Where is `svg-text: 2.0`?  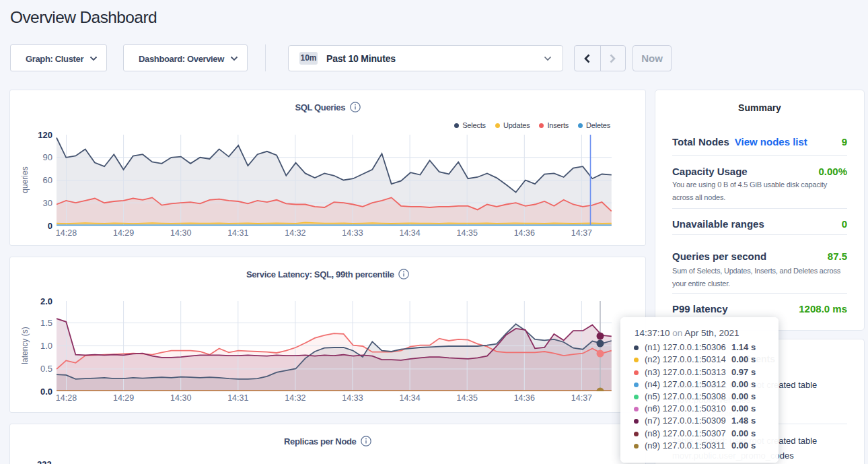 svg-text: 2.0 is located at coordinates (46, 302).